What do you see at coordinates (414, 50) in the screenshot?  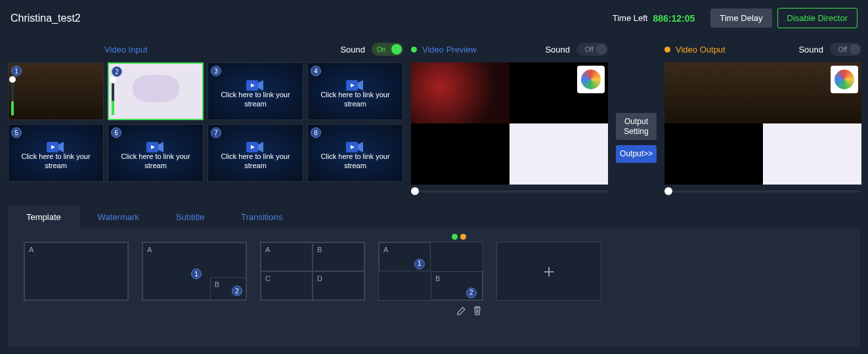 I see `preview-status-dot` at bounding box center [414, 50].